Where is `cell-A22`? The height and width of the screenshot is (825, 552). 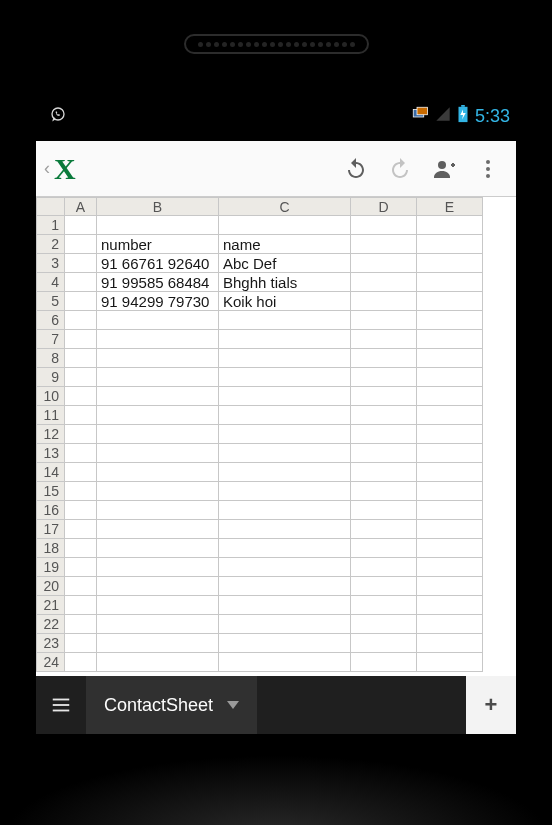
cell-A22 is located at coordinates (81, 624).